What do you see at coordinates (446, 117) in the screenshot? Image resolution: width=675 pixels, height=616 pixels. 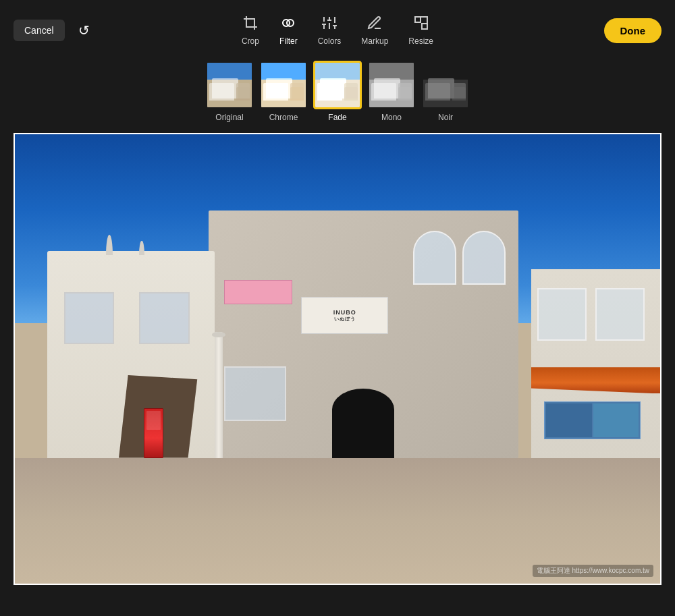 I see `filter-noir-label: Noir` at bounding box center [446, 117].